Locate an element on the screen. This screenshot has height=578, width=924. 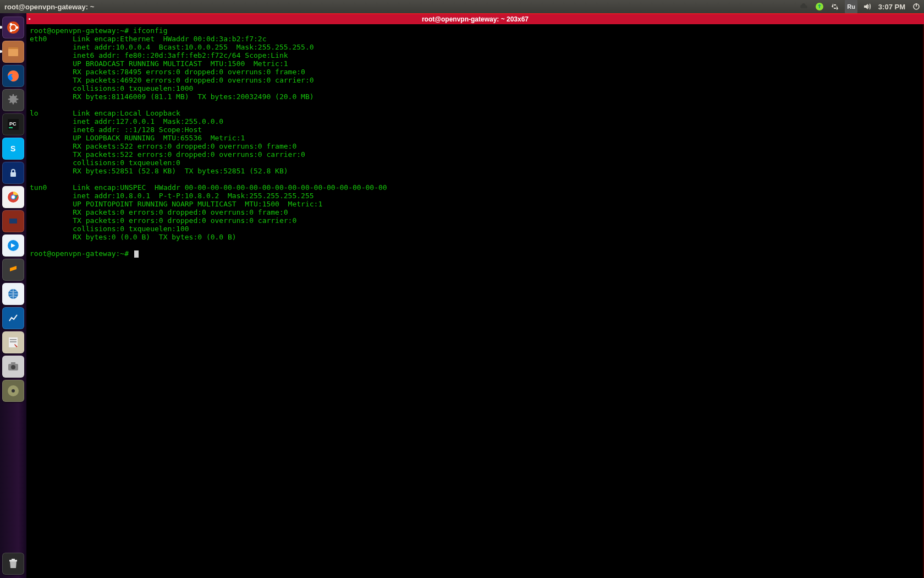
launcher-pycharm: PC is located at coordinates (13, 124).